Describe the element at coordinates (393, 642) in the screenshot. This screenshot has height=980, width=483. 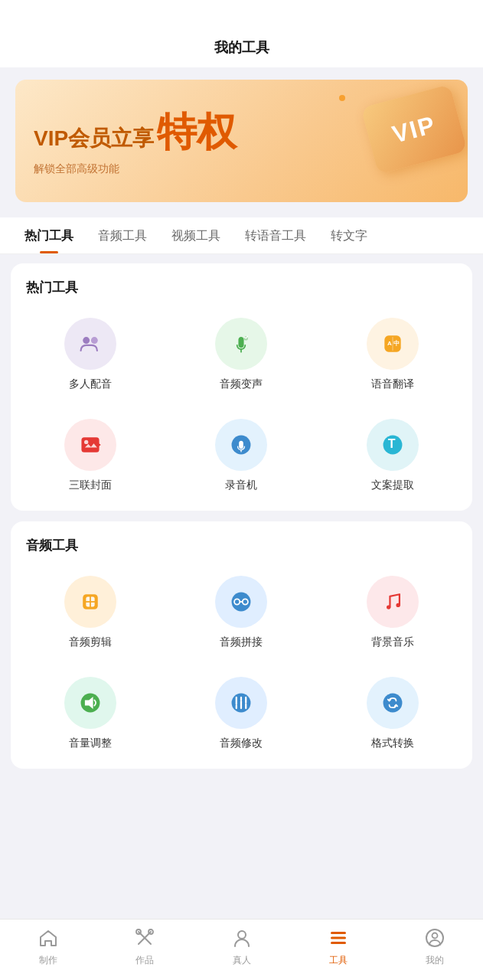
I see `tool-label-bg-music: 背景音乐` at that location.